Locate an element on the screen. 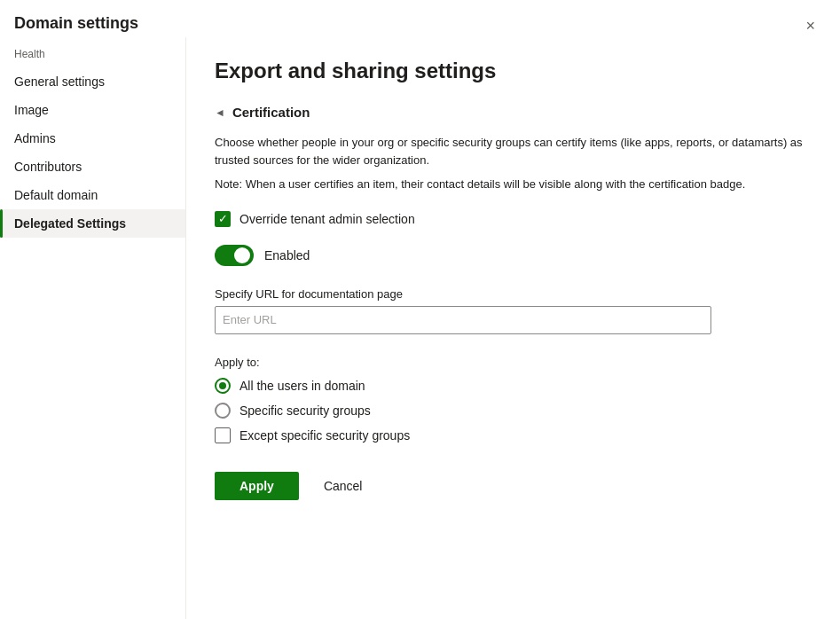 This screenshot has height=619, width=840. section-header: ◄ Certification is located at coordinates (513, 112).